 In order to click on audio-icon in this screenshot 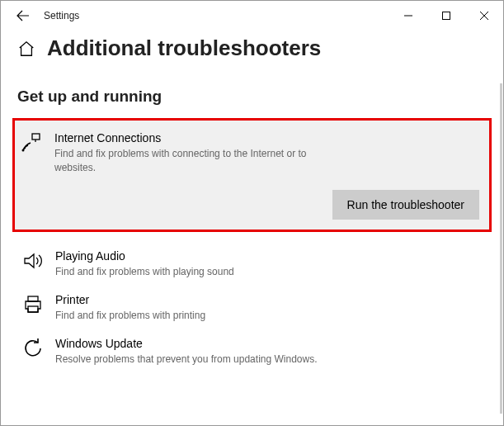, I will do `click(33, 261)`.